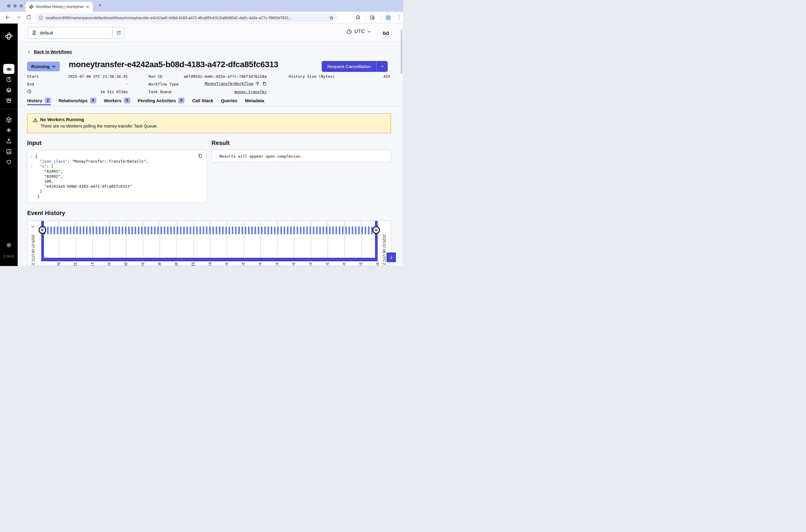 Image resolution: width=806 pixels, height=532 pixels. What do you see at coordinates (359, 32) in the screenshot?
I see `timezone-selector: UTC` at bounding box center [359, 32].